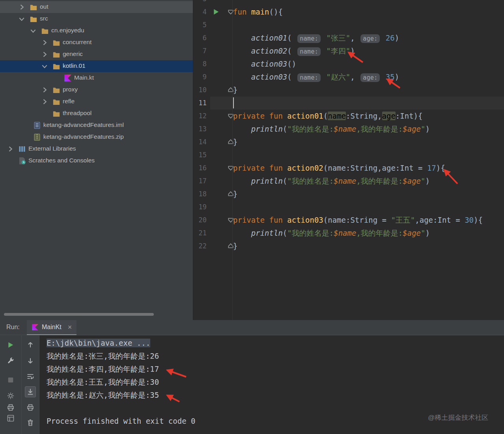  Describe the element at coordinates (349, 116) in the screenshot. I see `editor-line-12: 12private fun action01(name:String,age:I…` at that location.